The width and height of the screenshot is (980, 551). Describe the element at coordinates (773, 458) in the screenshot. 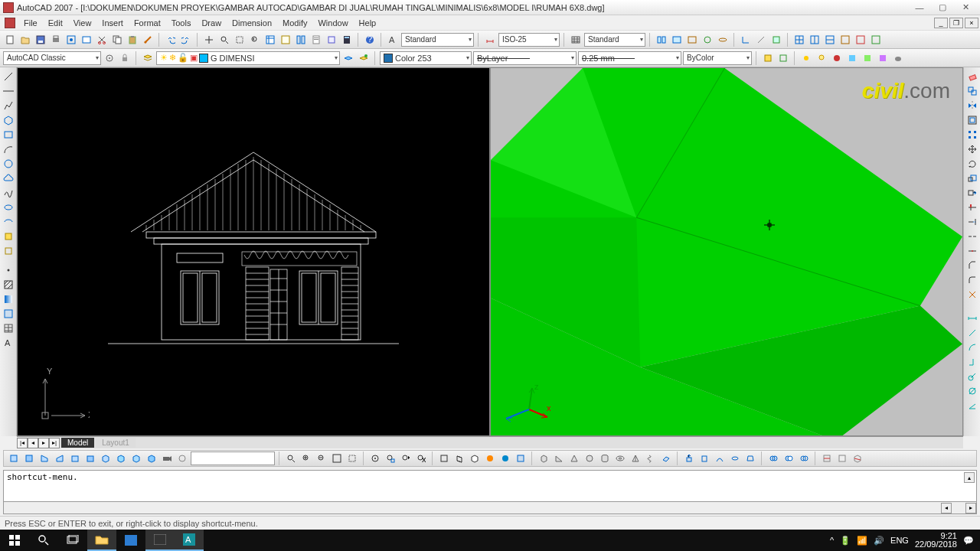

I see `union-icon` at that location.